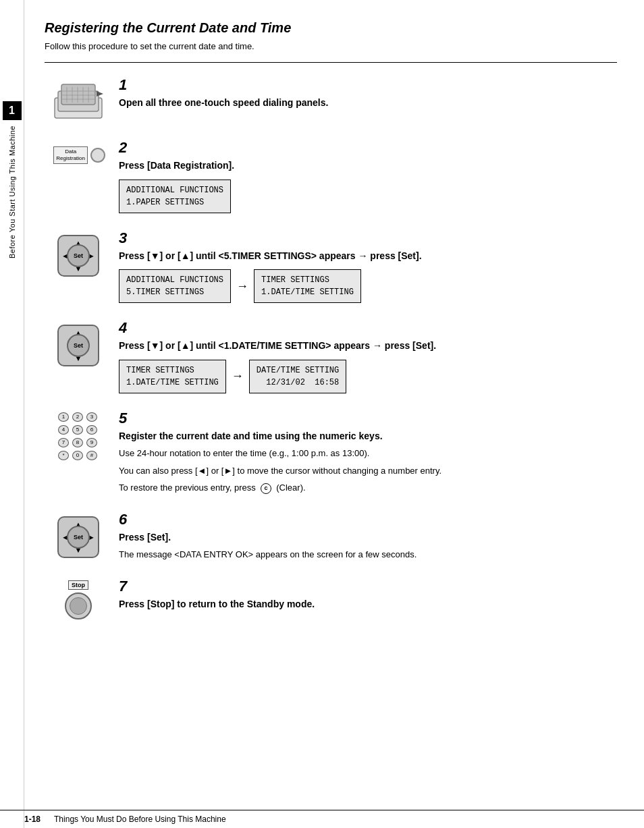  Describe the element at coordinates (368, 85) in the screenshot. I see `step-1-number: 1` at that location.